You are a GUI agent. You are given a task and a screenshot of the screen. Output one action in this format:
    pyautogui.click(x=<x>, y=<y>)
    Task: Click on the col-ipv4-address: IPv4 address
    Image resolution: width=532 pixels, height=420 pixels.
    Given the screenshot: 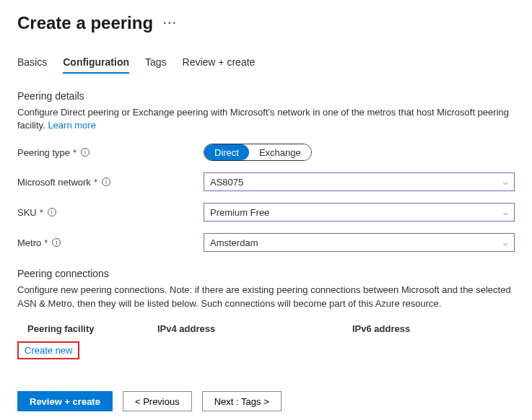 What is the action you would take?
    pyautogui.click(x=255, y=329)
    